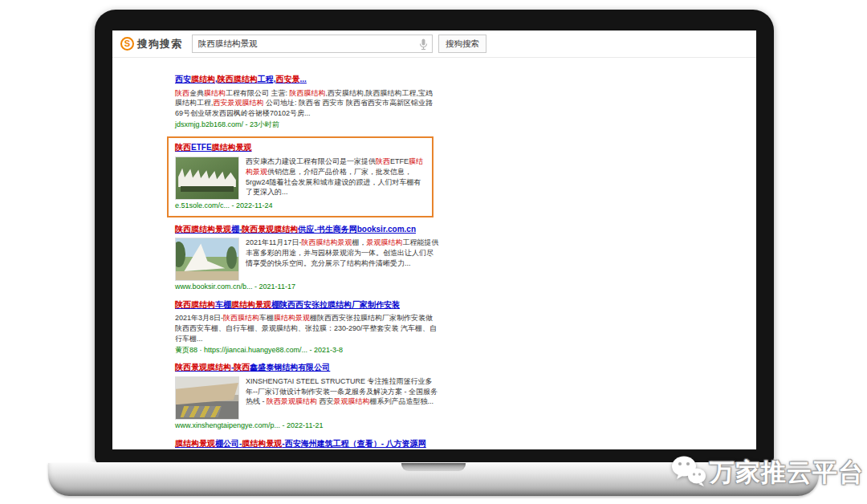 Image resolution: width=867 pixels, height=504 pixels. I want to click on text-segment: 2021年11月17日-, so click(273, 242).